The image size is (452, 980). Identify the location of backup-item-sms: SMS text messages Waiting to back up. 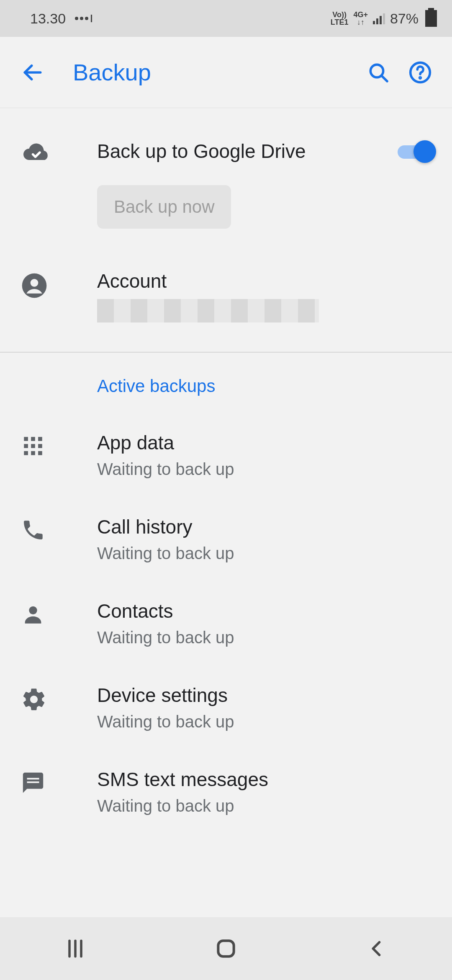
(226, 795).